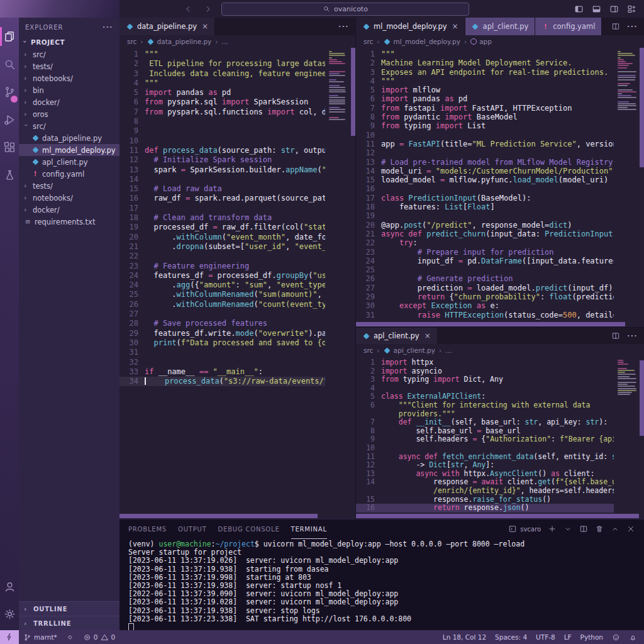  What do you see at coordinates (223, 267) in the screenshot?
I see `code-line: 23 # Feature engineering` at bounding box center [223, 267].